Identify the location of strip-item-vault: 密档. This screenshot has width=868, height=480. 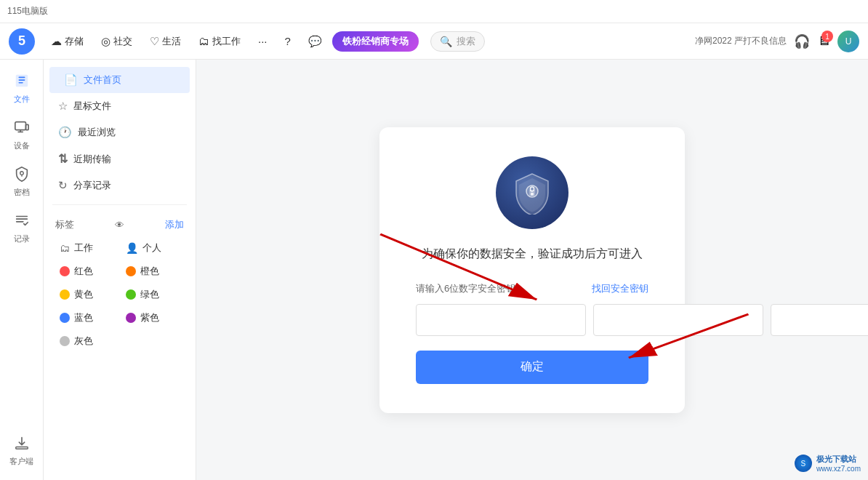
(22, 182).